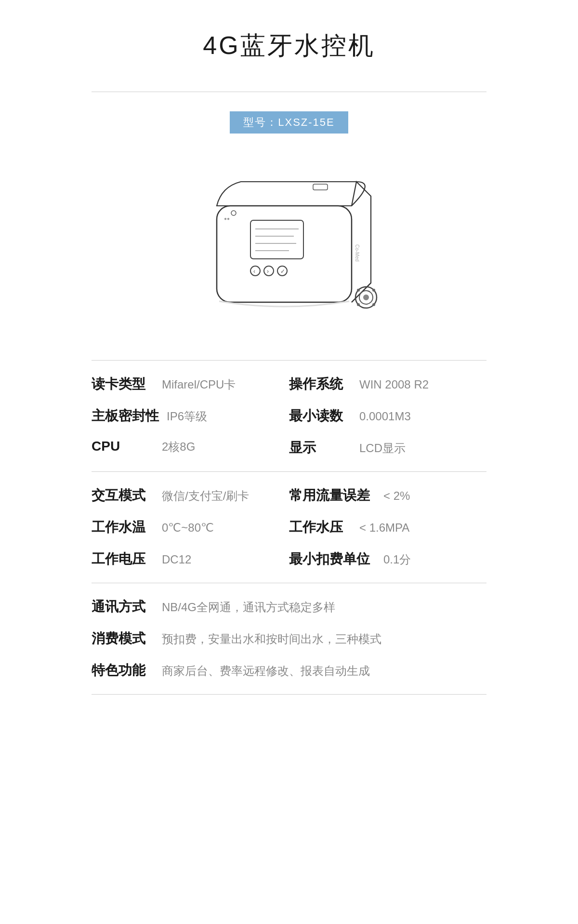  Describe the element at coordinates (289, 670) in the screenshot. I see `specs-row-3-3: 特色功能 商家后台、费率远程修改、报表自动生成` at that location.